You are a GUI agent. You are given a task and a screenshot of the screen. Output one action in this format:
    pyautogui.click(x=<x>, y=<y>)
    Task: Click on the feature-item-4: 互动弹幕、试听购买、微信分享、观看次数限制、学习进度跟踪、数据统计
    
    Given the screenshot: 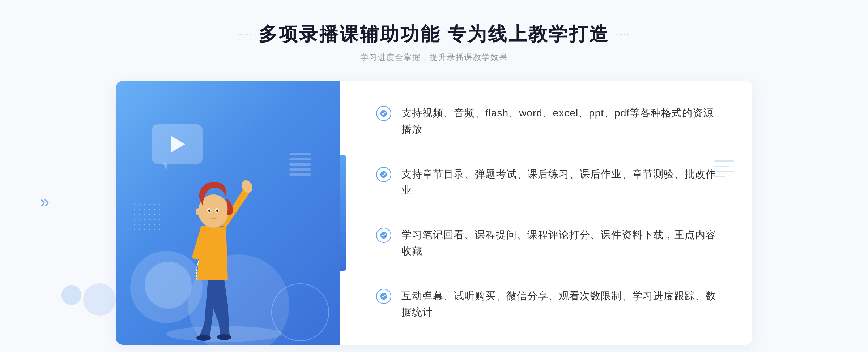 What is the action you would take?
    pyautogui.click(x=550, y=304)
    